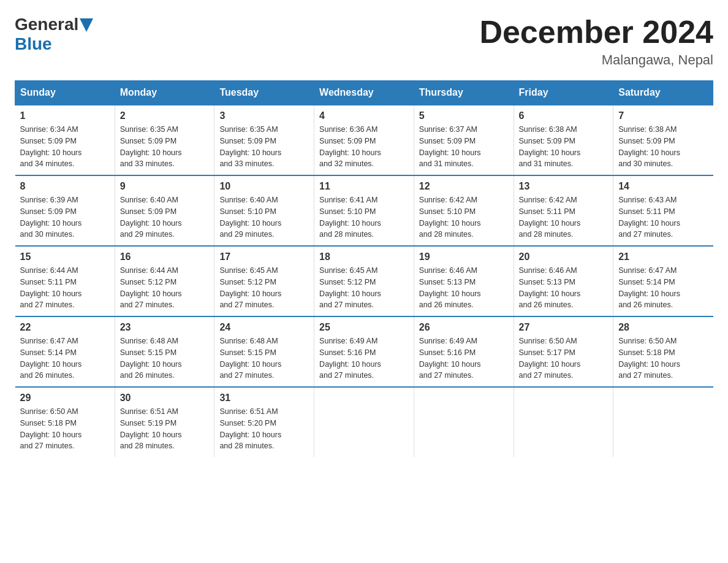 This screenshot has height=563, width=728. Describe the element at coordinates (364, 93) in the screenshot. I see `col-wednesday: Wednesday` at that location.